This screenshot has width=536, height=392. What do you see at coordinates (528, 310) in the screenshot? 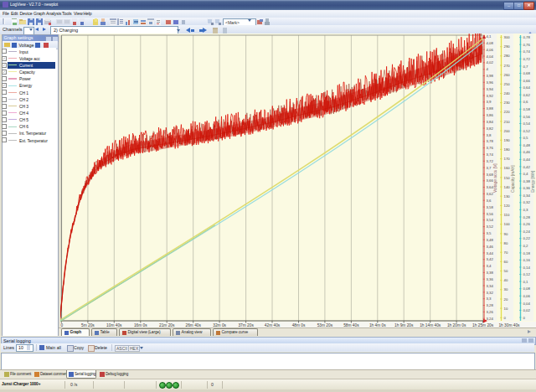
I see `svg-text: 0,02` at bounding box center [528, 310].